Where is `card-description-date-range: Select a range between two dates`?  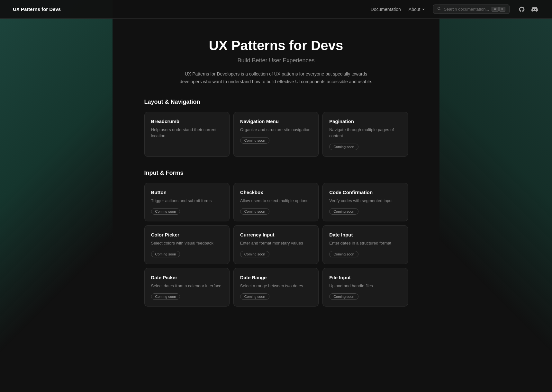
card-description-date-range: Select a range between two dates is located at coordinates (276, 286).